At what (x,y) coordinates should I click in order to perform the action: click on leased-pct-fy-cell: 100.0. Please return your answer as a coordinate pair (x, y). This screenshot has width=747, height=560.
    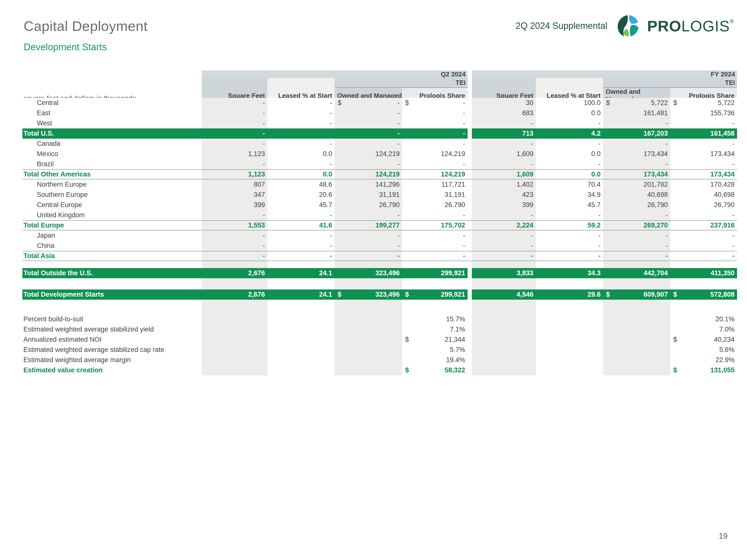
    Looking at the image, I should click on (569, 103).